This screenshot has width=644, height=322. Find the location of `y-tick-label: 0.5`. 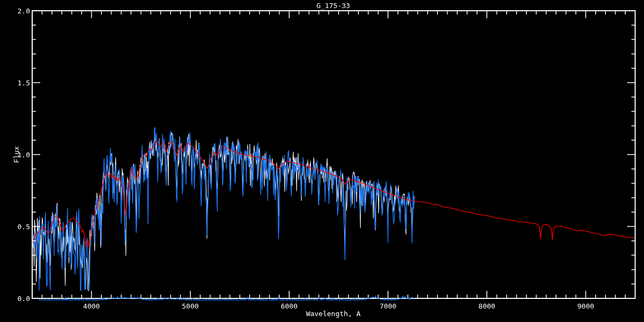

y-tick-label: 0.5 is located at coordinates (21, 226).